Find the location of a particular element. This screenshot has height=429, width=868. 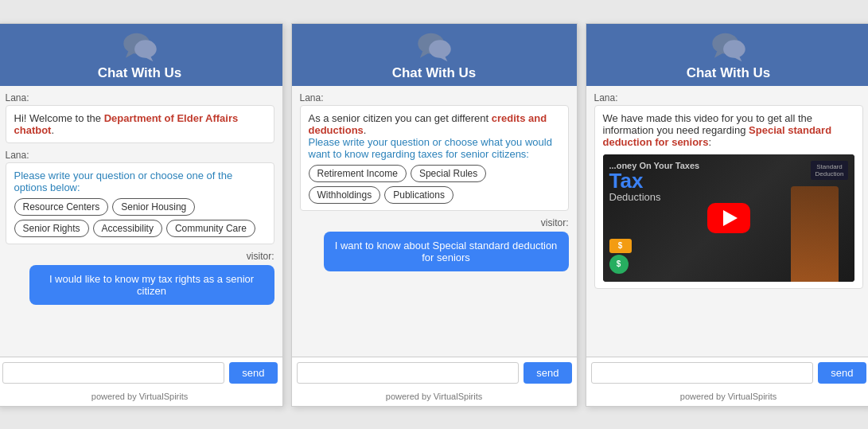

visitor-label-2-1: visitor: is located at coordinates (434, 223).